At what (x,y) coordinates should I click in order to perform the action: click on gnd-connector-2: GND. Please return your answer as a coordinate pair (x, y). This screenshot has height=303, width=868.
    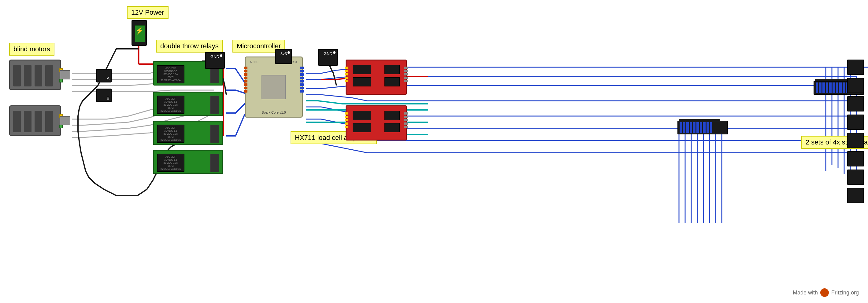
    Looking at the image, I should click on (328, 57).